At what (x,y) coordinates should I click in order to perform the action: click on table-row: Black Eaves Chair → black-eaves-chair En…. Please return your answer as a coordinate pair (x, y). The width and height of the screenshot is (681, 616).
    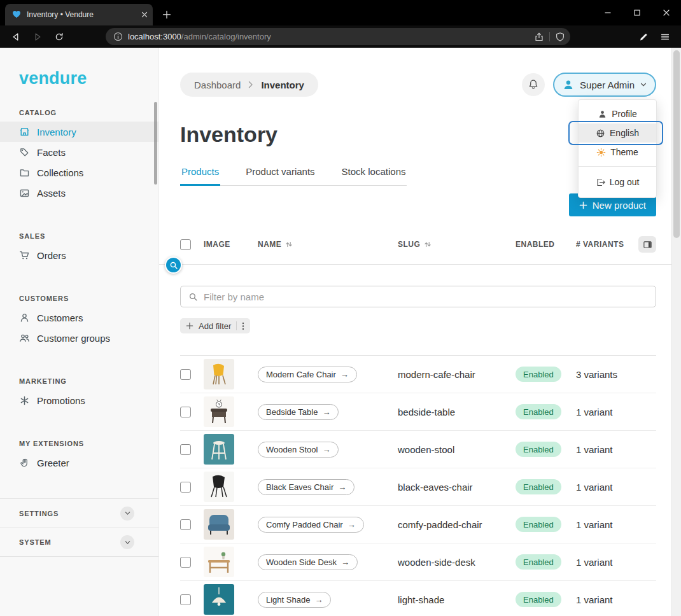
    Looking at the image, I should click on (418, 487).